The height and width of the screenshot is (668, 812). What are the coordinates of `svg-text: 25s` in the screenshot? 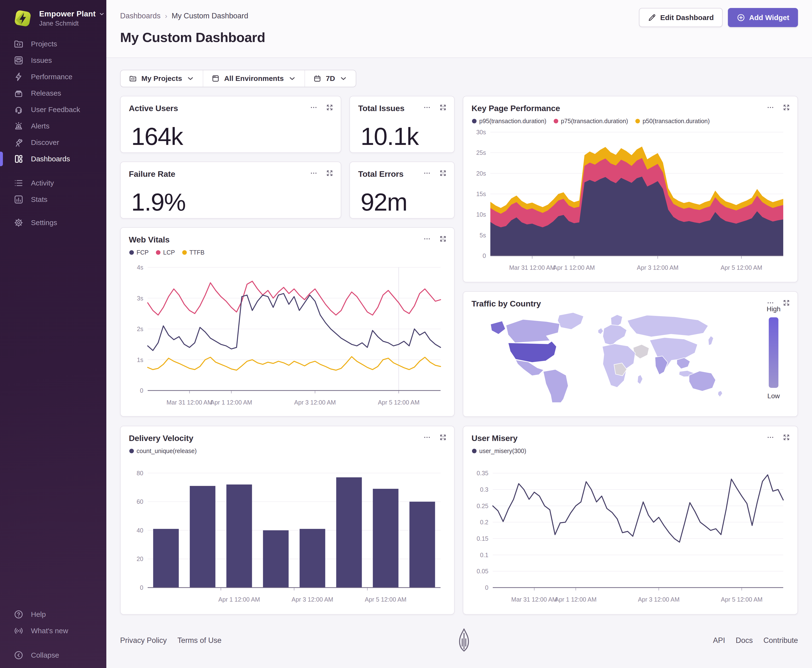 It's located at (481, 152).